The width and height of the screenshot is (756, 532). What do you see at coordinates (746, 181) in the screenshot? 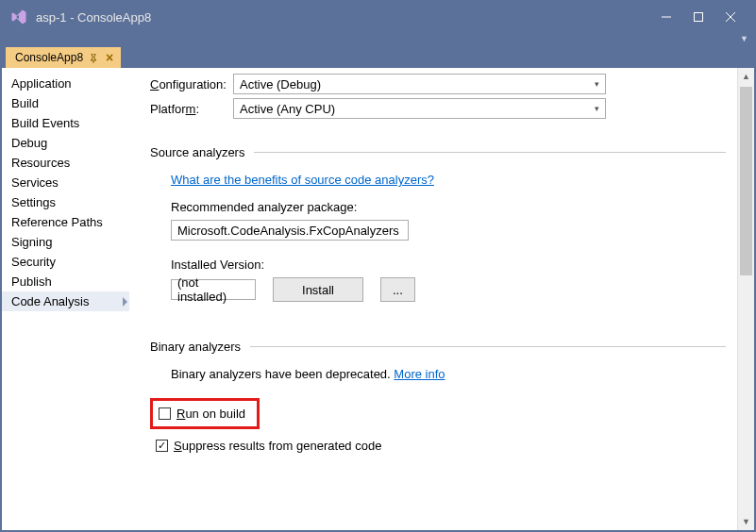
I see `scroll-thumb` at bounding box center [746, 181].